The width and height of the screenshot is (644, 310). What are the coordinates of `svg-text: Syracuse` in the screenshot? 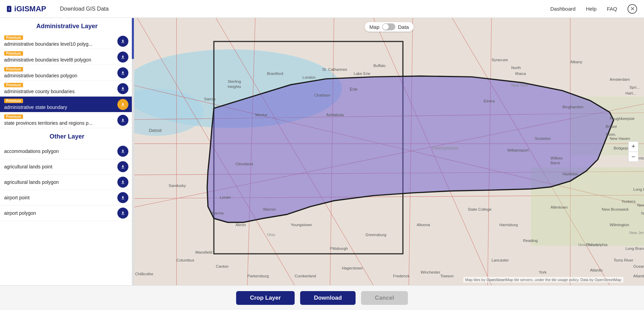 It's located at (500, 60).